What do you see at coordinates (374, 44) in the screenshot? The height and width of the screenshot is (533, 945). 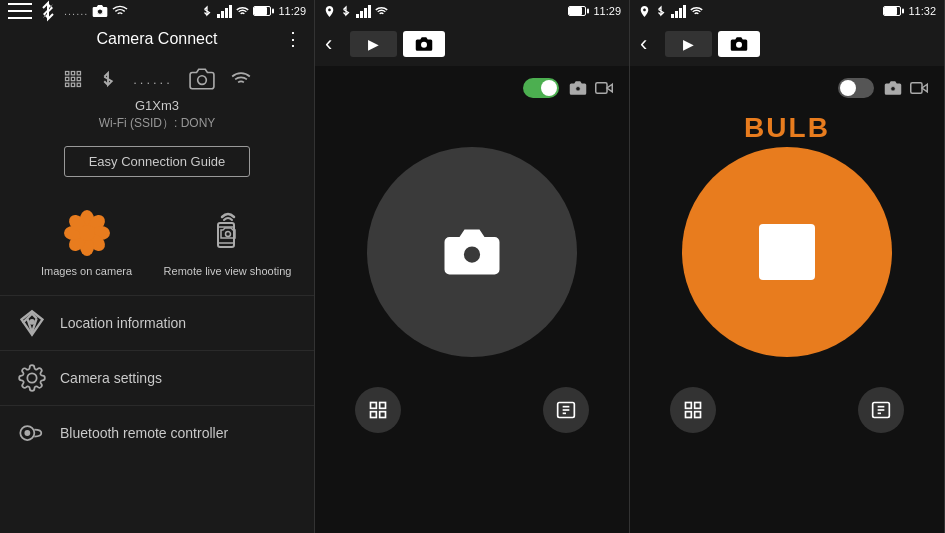 I see `tab-play-2: ▶` at bounding box center [374, 44].